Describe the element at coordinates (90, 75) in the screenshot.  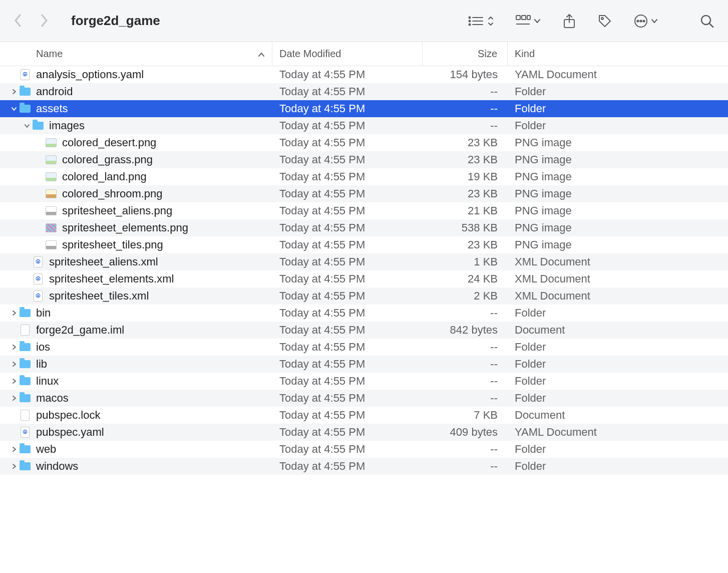
I see `file-name: analysis_options.yaml` at that location.